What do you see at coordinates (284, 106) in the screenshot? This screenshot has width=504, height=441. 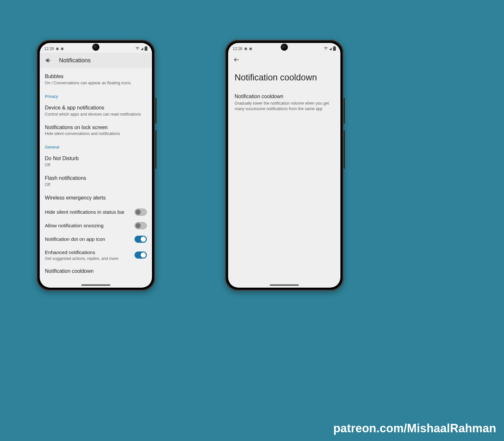 I see `detail-subtitle: Gradually lower the notification volume …` at bounding box center [284, 106].